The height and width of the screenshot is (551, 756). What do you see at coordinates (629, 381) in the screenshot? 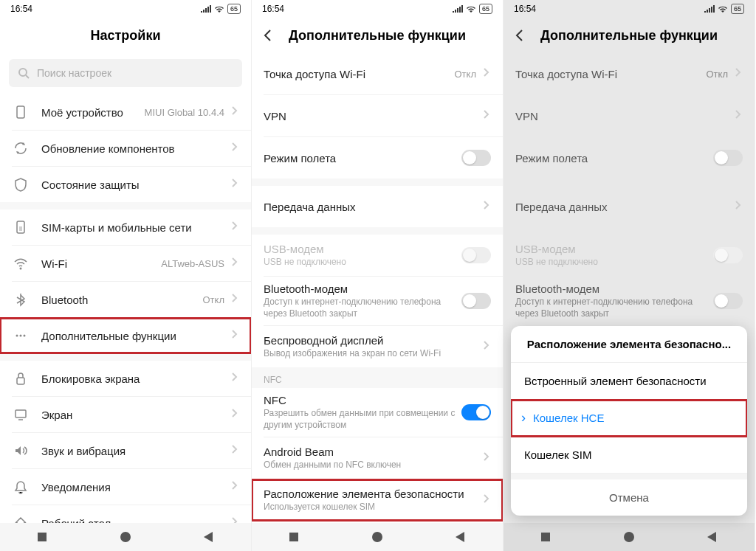
I see `sheet-option: Встроенный элемент безопасности` at bounding box center [629, 381].